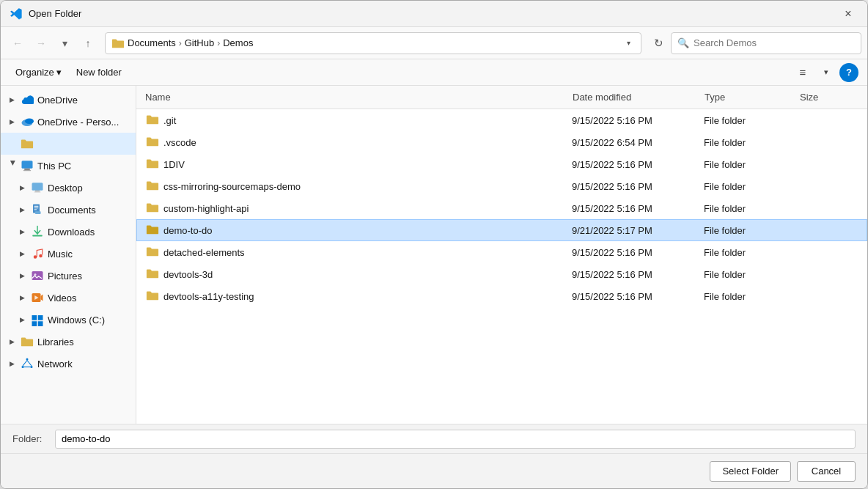  I want to click on back-button: ←, so click(18, 43).